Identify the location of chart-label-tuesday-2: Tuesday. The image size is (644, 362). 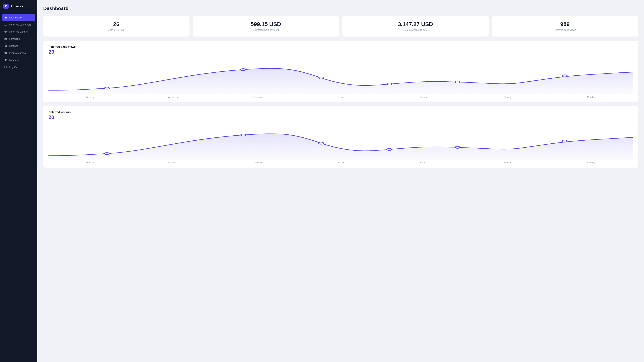
(90, 162).